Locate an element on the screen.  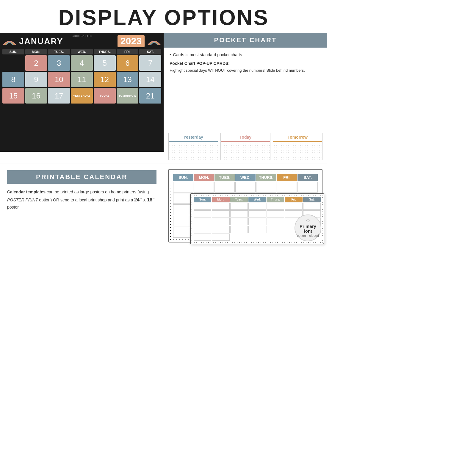
large-cal-sat: SAT. is located at coordinates (308, 177).